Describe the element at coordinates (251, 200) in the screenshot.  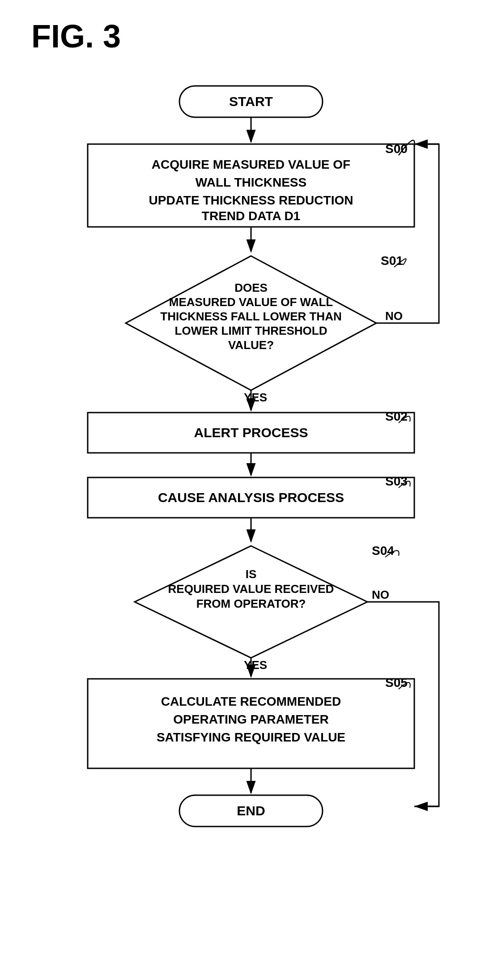
I see `s00-line3: UPDATE THICKNESS REDUCTION` at that location.